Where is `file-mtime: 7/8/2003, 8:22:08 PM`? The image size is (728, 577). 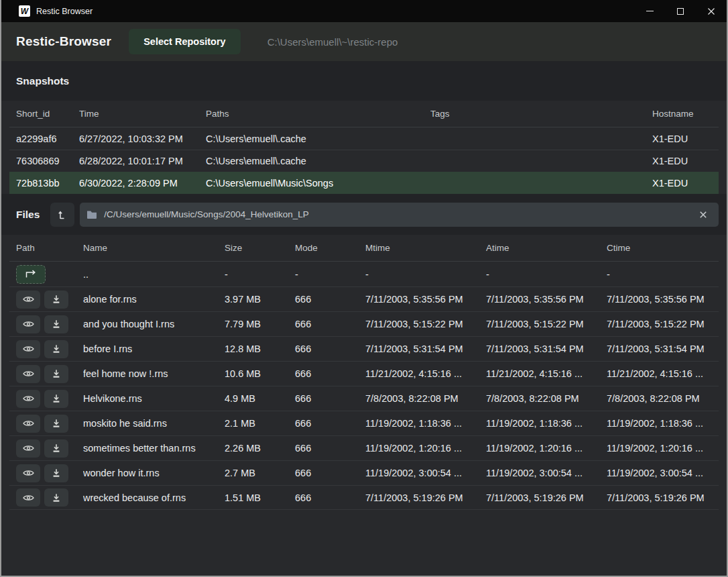
file-mtime: 7/8/2003, 8:22:08 PM is located at coordinates (426, 399).